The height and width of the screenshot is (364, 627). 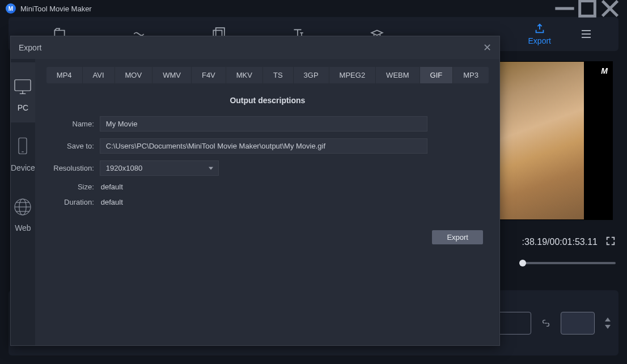 What do you see at coordinates (567, 263) in the screenshot?
I see `zoom-slider` at bounding box center [567, 263].